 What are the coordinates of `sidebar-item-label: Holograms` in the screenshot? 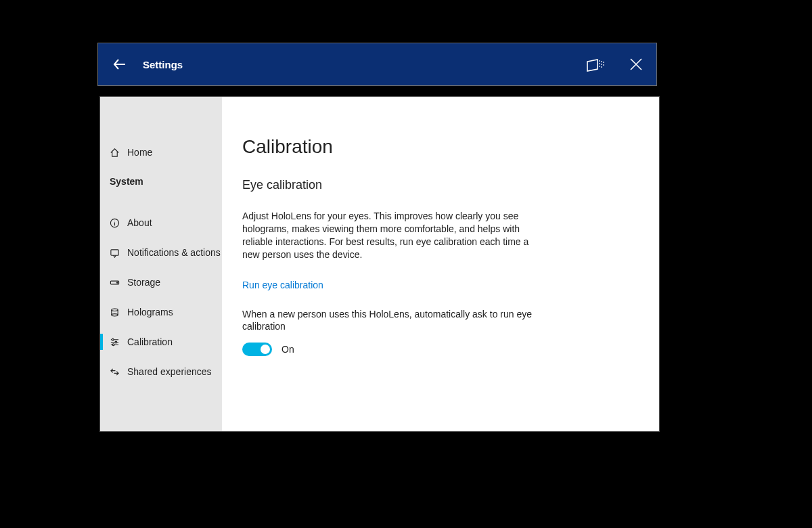 It's located at (150, 312).